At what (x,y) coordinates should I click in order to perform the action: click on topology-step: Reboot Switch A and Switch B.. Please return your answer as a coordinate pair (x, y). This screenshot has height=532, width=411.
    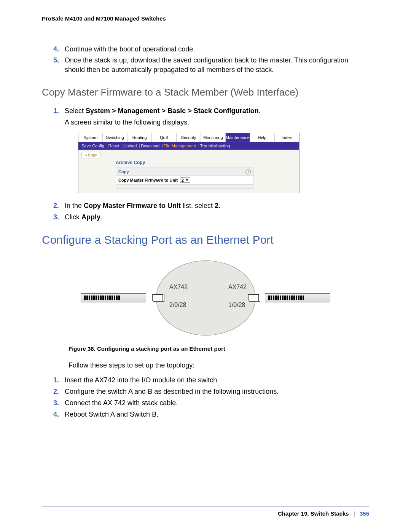
    Looking at the image, I should click on (217, 414).